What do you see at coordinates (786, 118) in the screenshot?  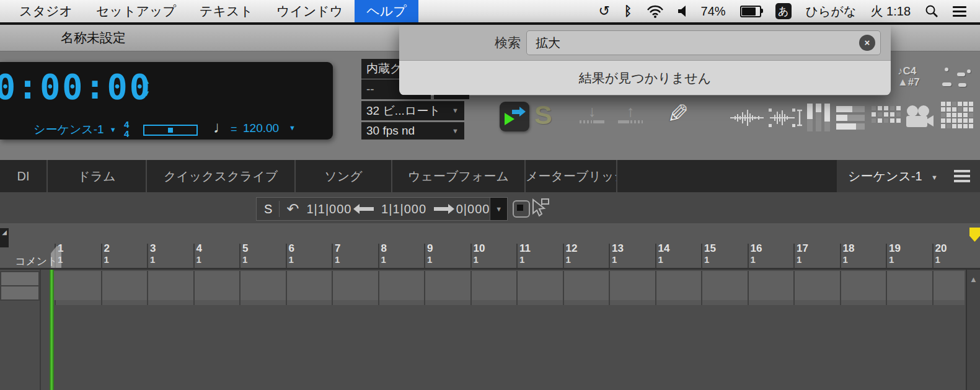 I see `waveform-select-icon` at bounding box center [786, 118].